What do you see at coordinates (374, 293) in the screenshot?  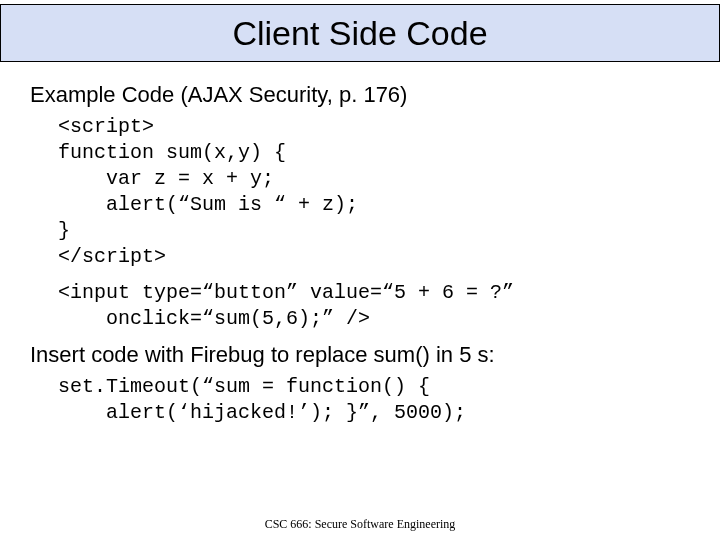 I see `code-line: <input type=“button” value=“5 + 6 = ?”` at bounding box center [374, 293].